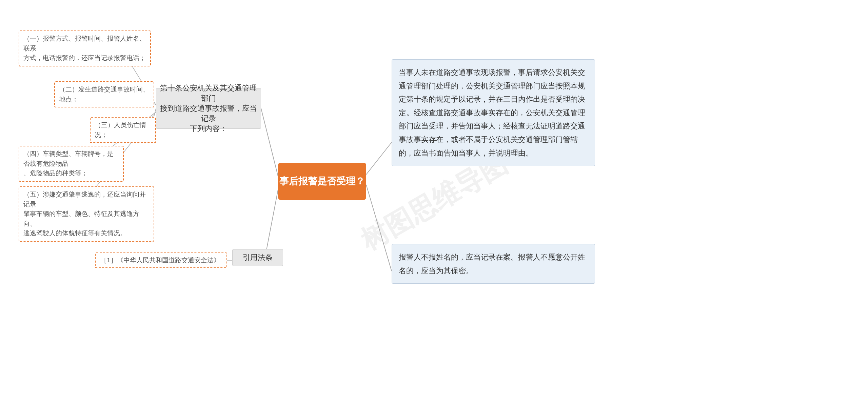  What do you see at coordinates (322, 181) in the screenshot?
I see `central-label: 事后报警是否受理？` at bounding box center [322, 181].